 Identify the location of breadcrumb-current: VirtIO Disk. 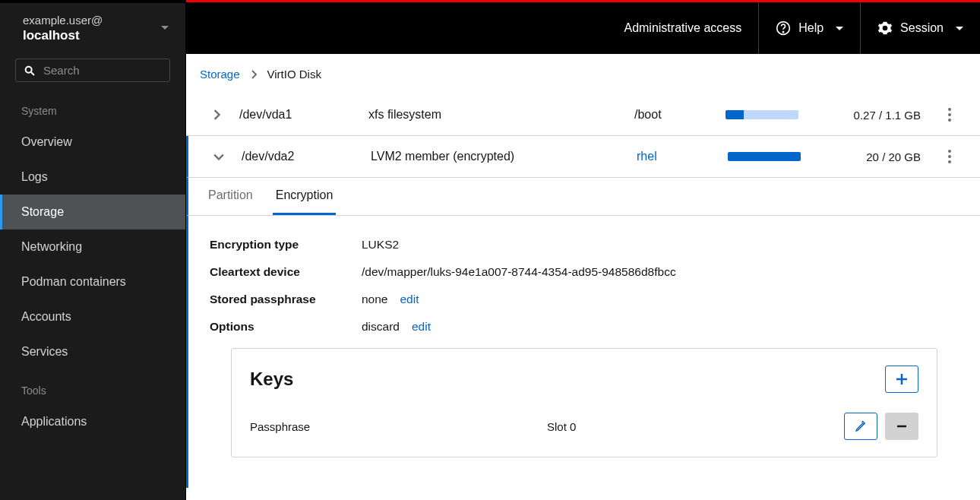
(295, 74).